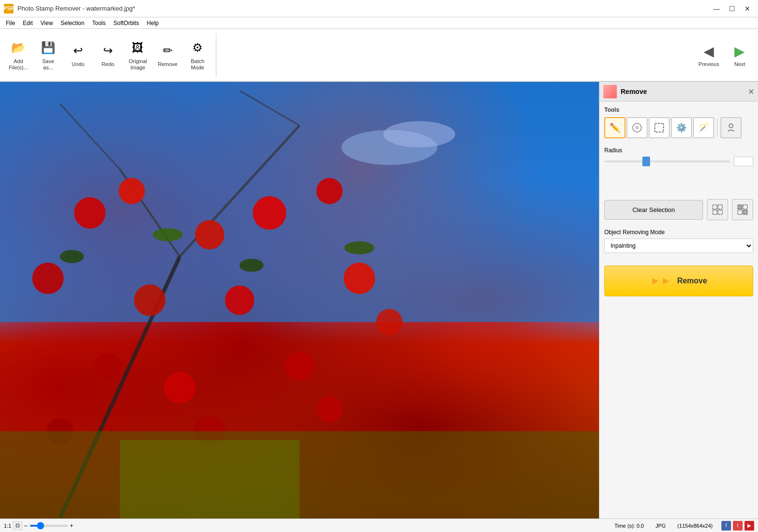  Describe the element at coordinates (108, 55) in the screenshot. I see `redo-button: ↪ Redo` at that location.